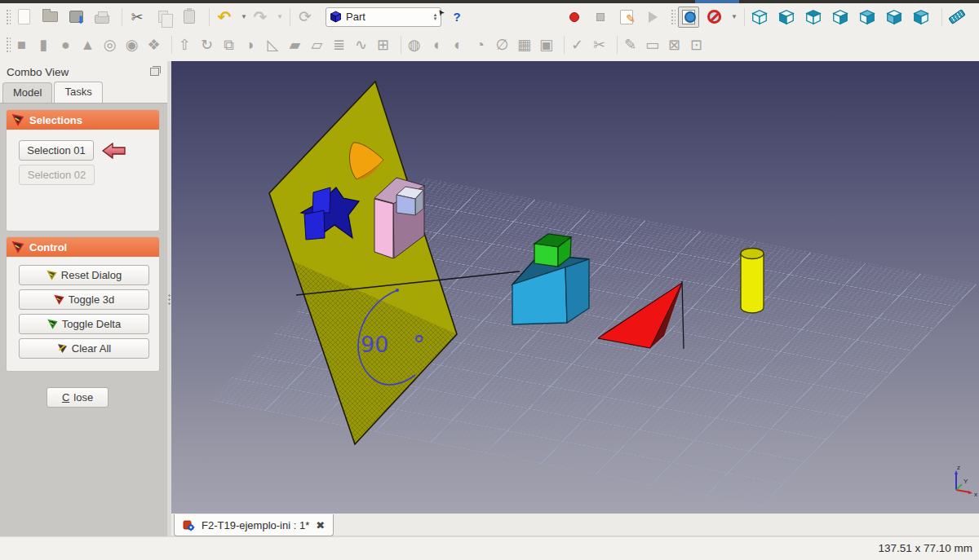 The height and width of the screenshot is (560, 979). Describe the element at coordinates (21, 45) in the screenshot. I see `part-box-icon: ■` at that location.